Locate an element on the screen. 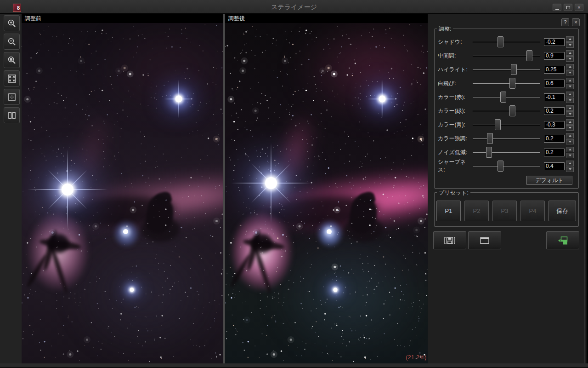  close-button: × is located at coordinates (579, 7).